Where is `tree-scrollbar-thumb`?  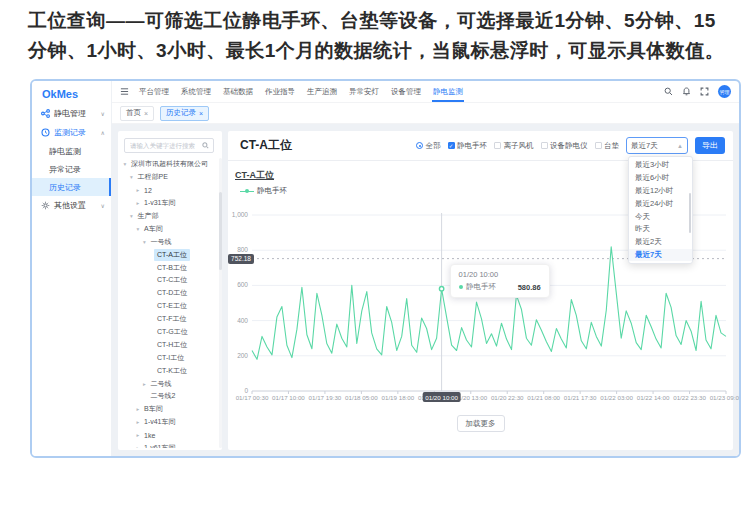
tree-scrollbar-thumb is located at coordinates (220, 231).